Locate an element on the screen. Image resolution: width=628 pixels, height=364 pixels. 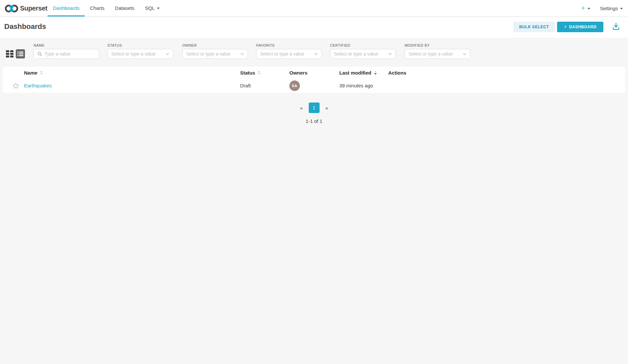
next-page-button: » is located at coordinates (327, 108).